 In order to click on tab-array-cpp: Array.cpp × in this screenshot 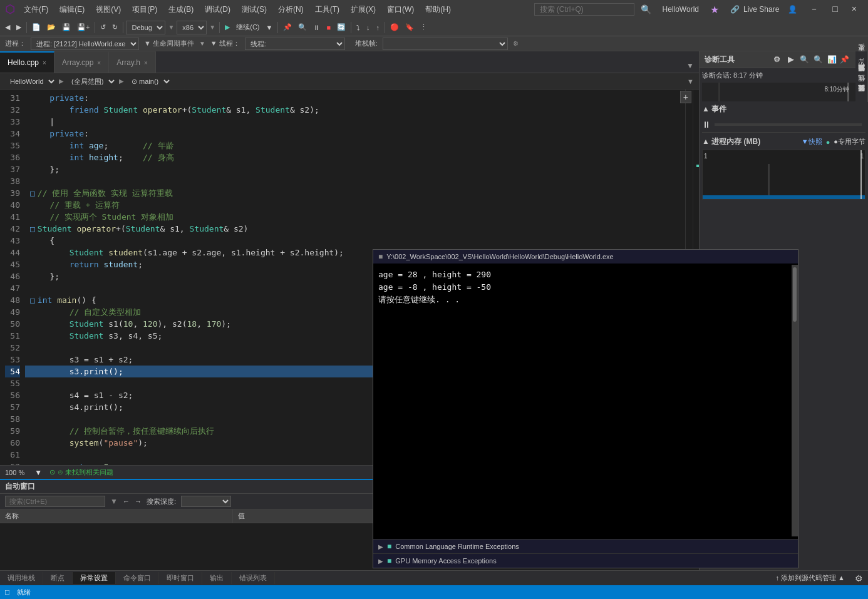, I will do `click(81, 62)`.